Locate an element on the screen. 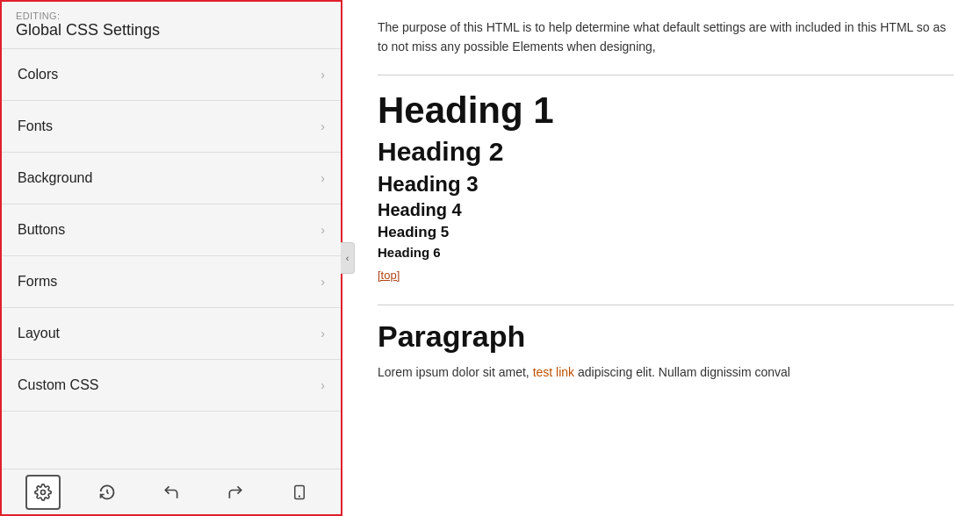 The image size is (980, 516). sidebar-item-background: Background › is located at coordinates (171, 179).